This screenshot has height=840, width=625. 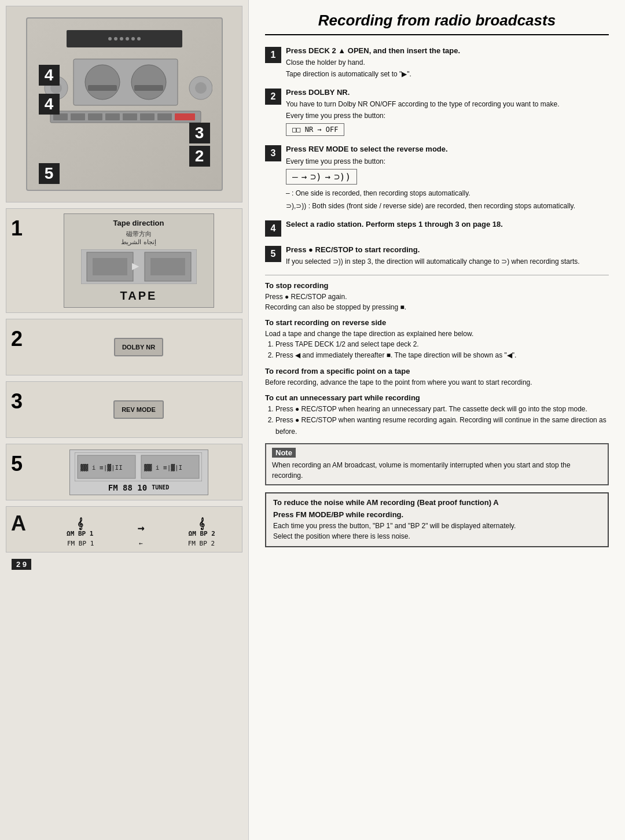 I want to click on tape-word: TAPE, so click(x=139, y=296).